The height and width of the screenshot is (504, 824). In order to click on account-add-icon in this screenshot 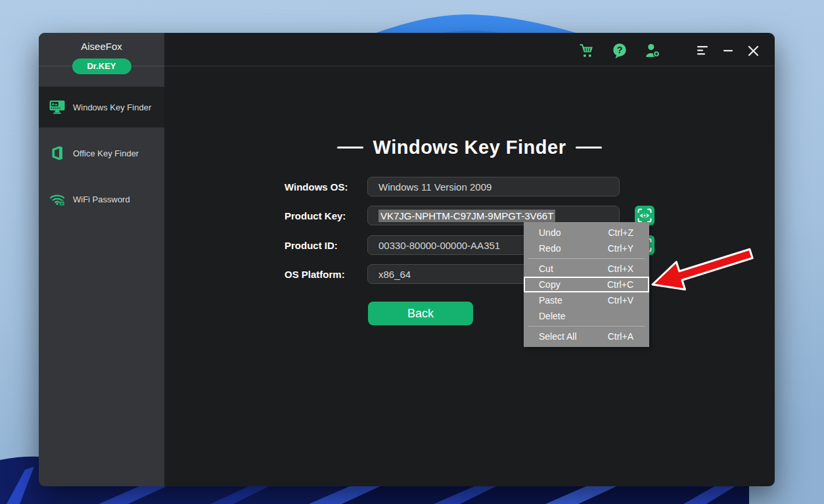, I will do `click(652, 51)`.